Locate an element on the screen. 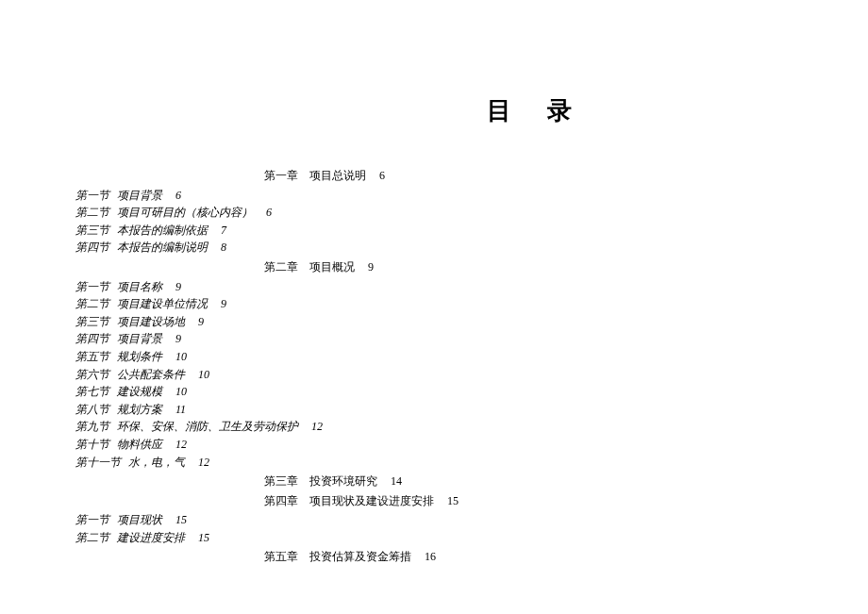 The height and width of the screenshot is (614, 868). toc-page-number: 7 is located at coordinates (224, 230).